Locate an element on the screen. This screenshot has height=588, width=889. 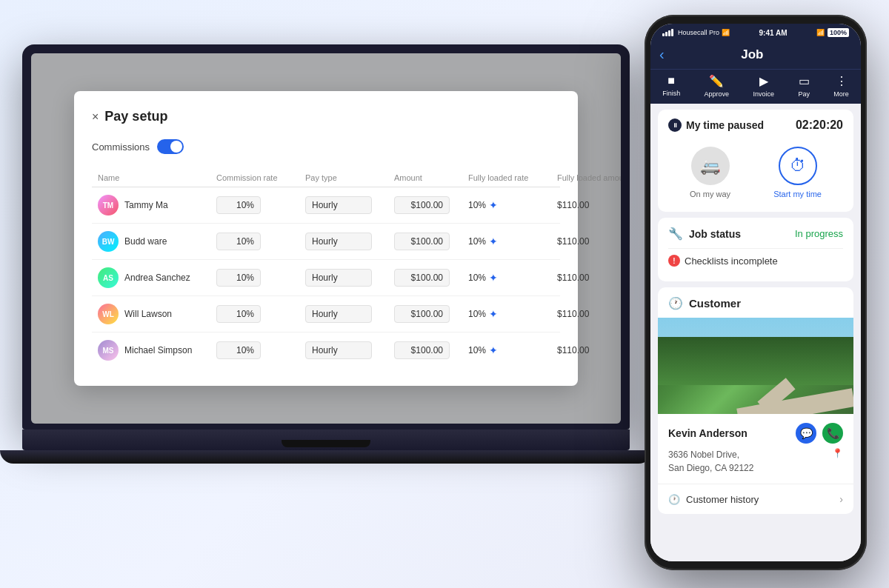
pay-button: ▭ Pay is located at coordinates (804, 86).